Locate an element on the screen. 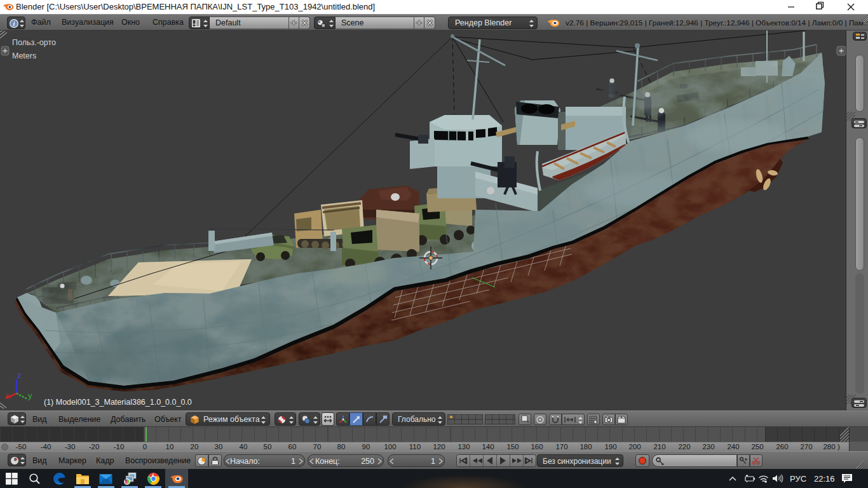 Image resolution: width=868 pixels, height=488 pixels. svg-text: z is located at coordinates (19, 375).